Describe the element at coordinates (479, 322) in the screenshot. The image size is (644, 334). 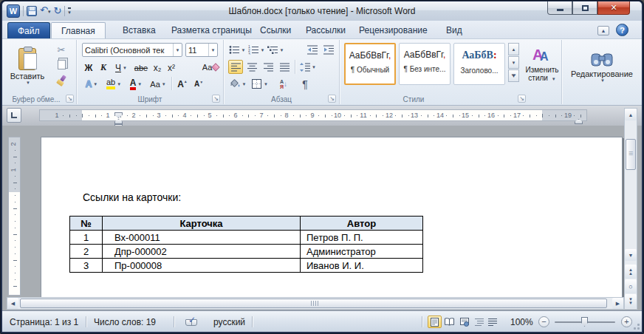
I see `outline-view-button` at that location.